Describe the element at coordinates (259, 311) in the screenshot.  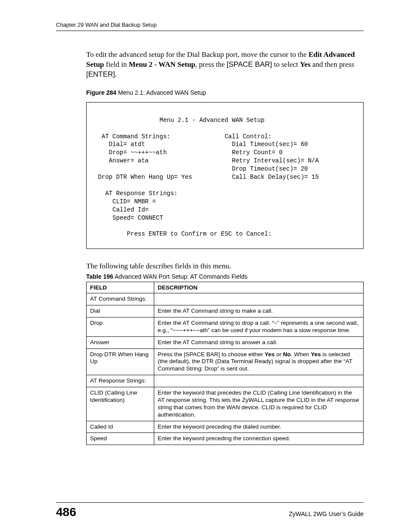
I see `cell-desc: Enter the AT Command string to make a ca…` at that location.